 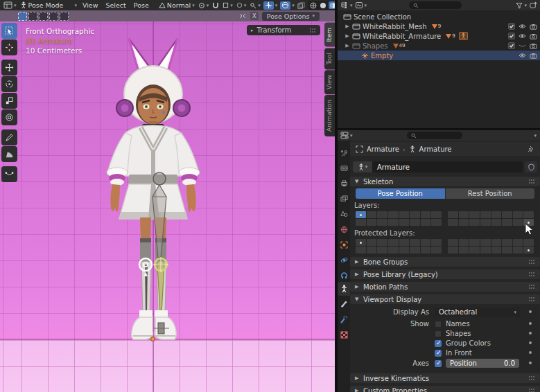 I want to click on tab-texture, so click(x=344, y=335).